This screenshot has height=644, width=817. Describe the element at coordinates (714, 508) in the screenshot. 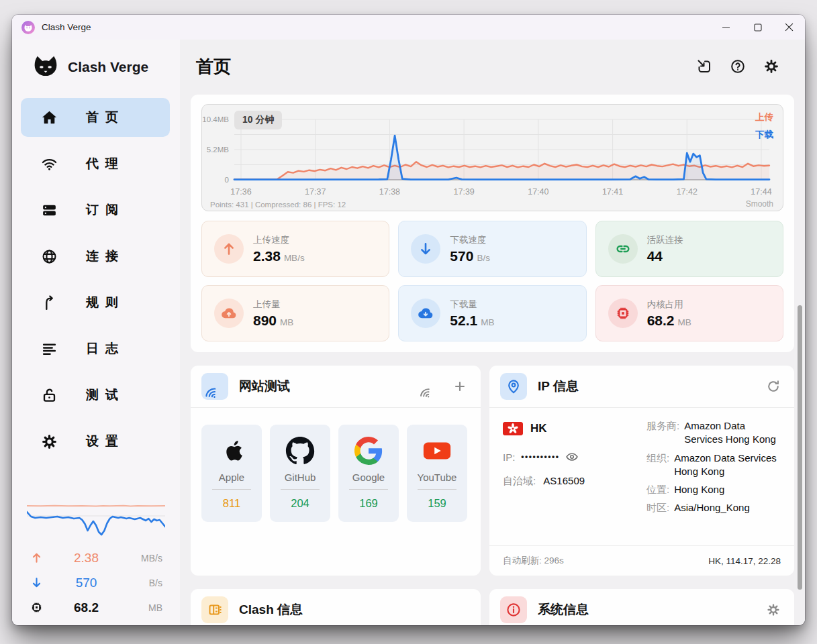

I see `ip-field-row: 时区: Asia/Hong_Kong` at that location.